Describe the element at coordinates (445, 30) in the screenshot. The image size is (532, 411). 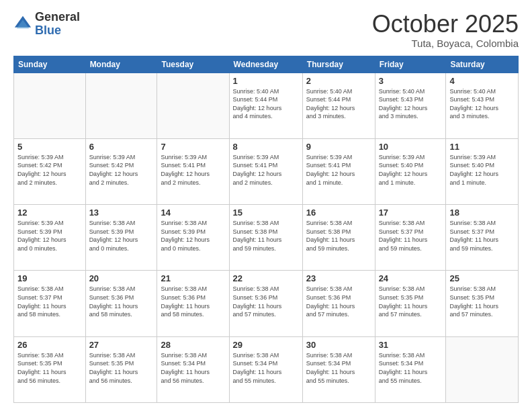
I see `title-block: October 2025 Tuta, Boyaca, Colombia` at that location.